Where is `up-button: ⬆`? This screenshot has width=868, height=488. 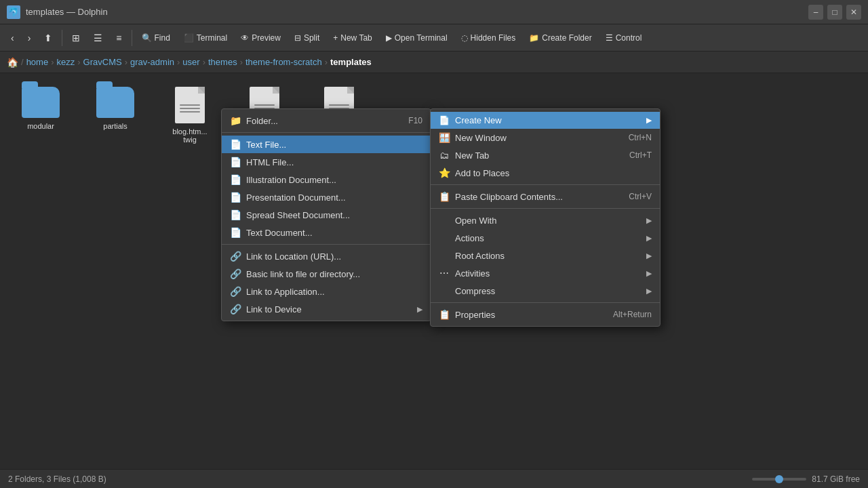
up-button: ⬆ is located at coordinates (48, 38).